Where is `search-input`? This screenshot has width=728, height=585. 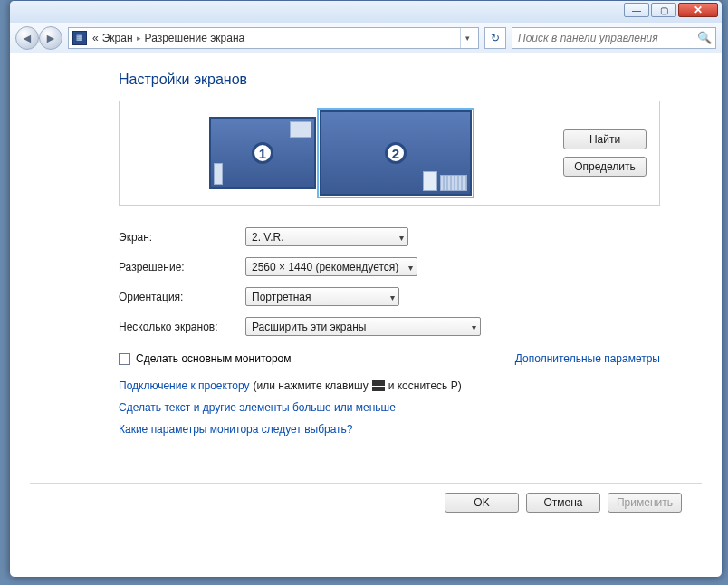 search-input is located at coordinates (607, 38).